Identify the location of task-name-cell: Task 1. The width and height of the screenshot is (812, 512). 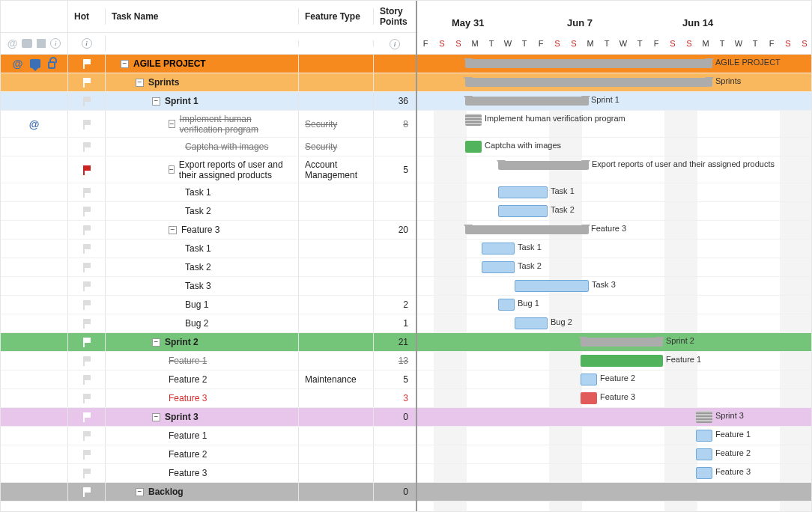
(202, 192).